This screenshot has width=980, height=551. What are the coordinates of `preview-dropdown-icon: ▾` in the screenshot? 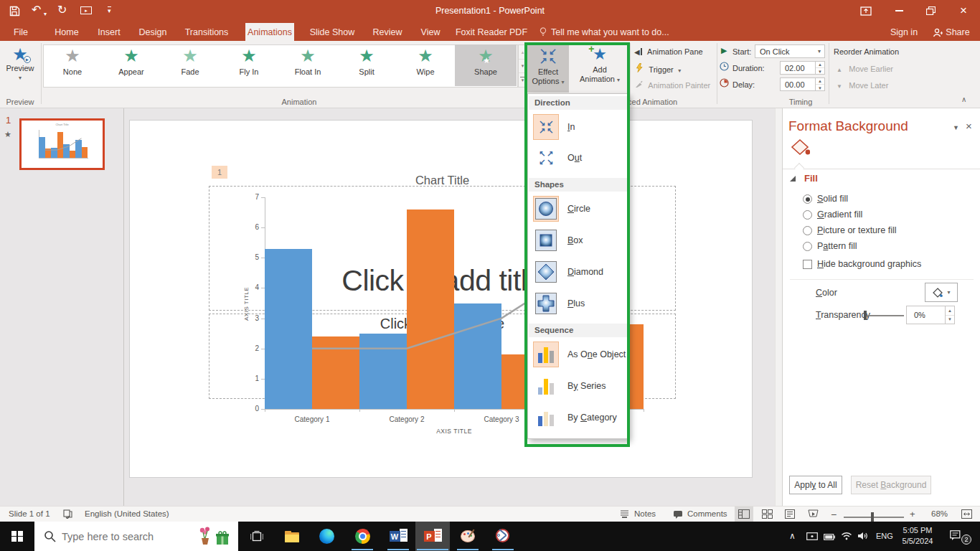 It's located at (20, 77).